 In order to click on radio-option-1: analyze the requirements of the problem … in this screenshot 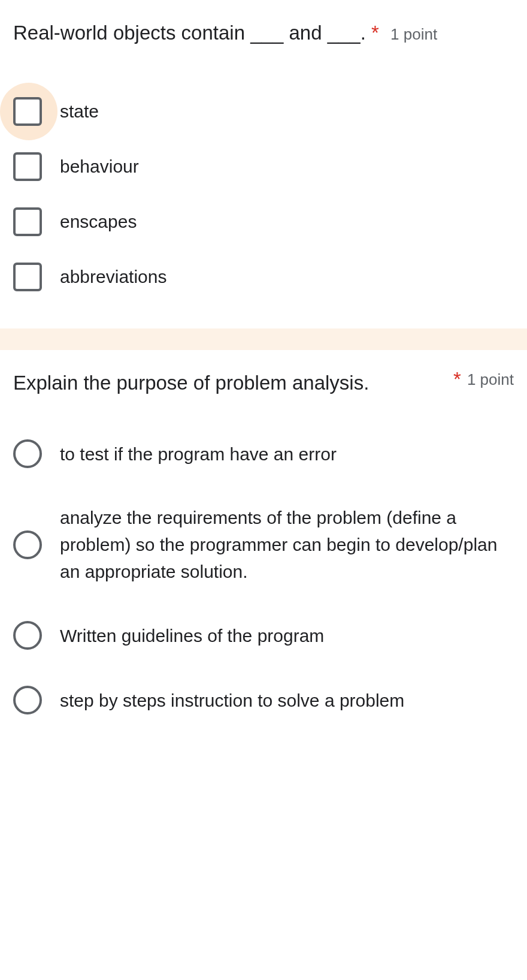, I will do `click(264, 544)`.